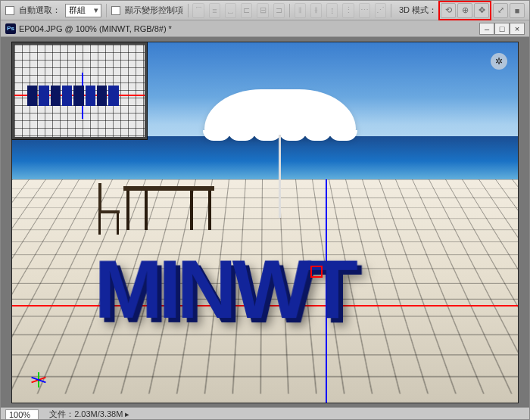 The image size is (530, 420). Describe the element at coordinates (154, 11) in the screenshot. I see `show-transform-label: 顯示變形控制項` at that location.